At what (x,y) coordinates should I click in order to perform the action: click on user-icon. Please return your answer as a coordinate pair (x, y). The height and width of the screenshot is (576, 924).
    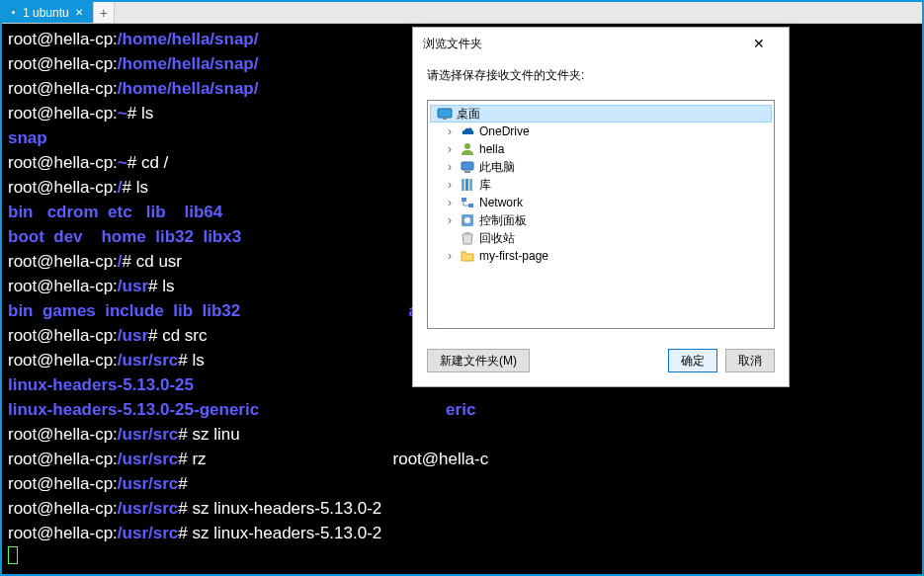
    Looking at the image, I should click on (467, 149).